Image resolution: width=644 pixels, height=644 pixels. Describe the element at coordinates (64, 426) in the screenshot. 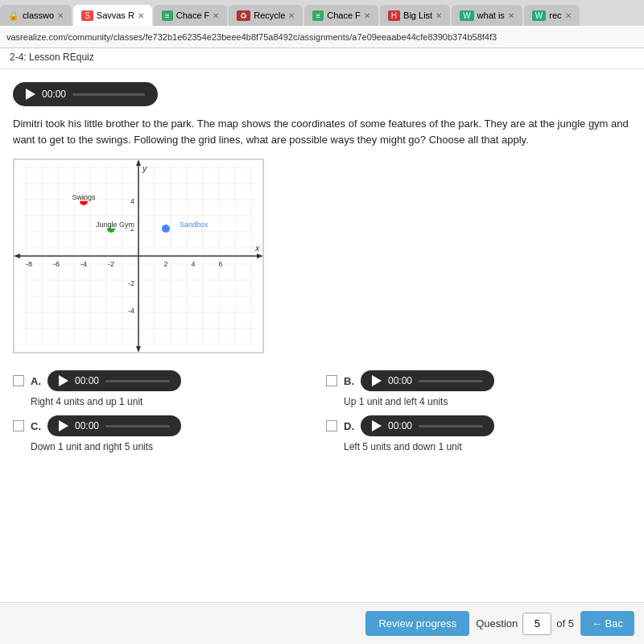

I see `play-btn-c` at that location.